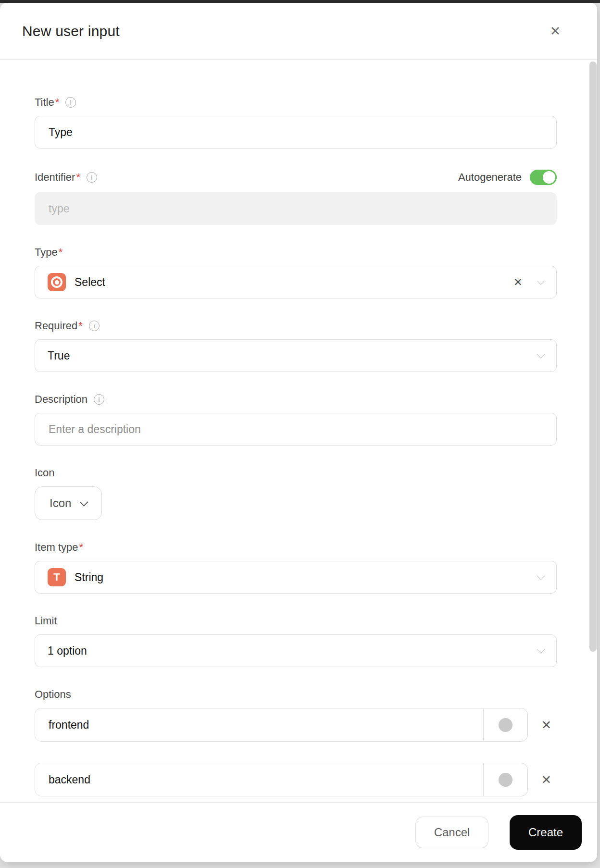 Image resolution: width=600 pixels, height=868 pixels. Describe the element at coordinates (543, 177) in the screenshot. I see `autogenerate-toggle` at that location.